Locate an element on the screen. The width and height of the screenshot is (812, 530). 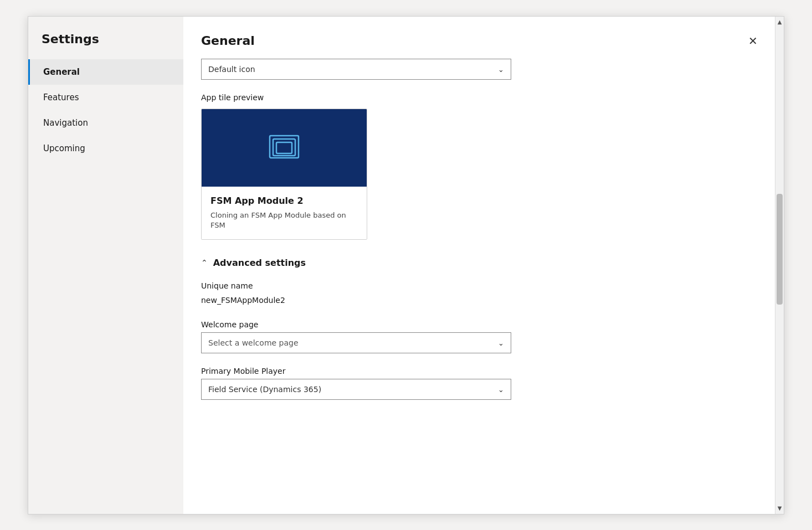
app-tile-body: FSM App Module 2 Cloning an FSM App Modu… is located at coordinates (284, 213).